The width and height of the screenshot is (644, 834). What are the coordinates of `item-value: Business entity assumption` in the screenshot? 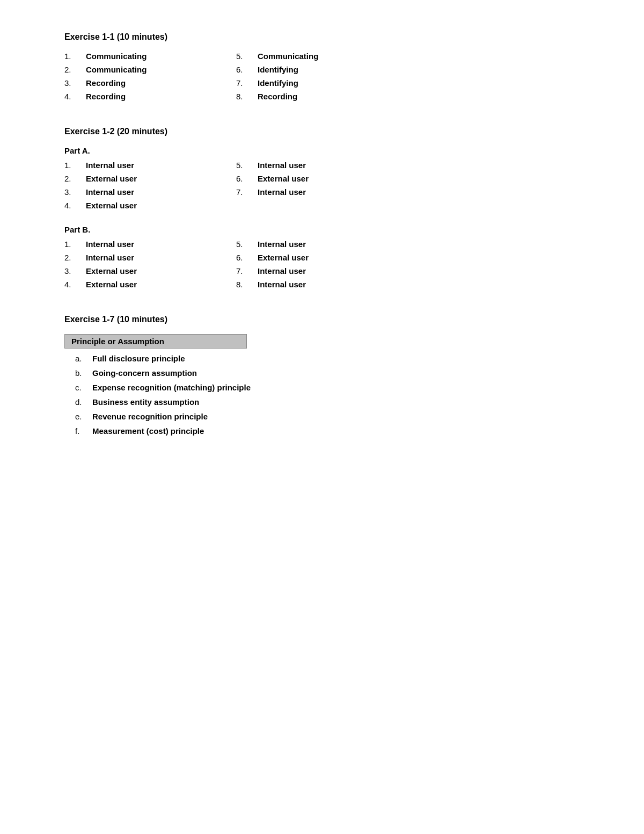 It's located at (146, 402).